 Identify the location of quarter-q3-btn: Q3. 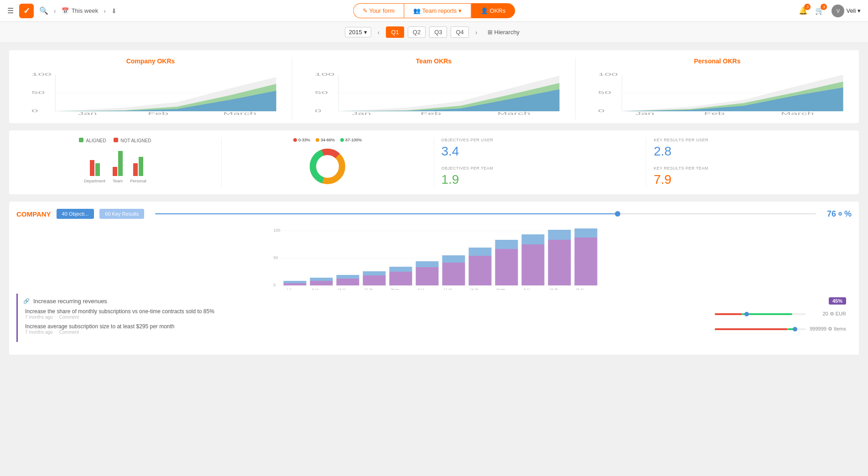
(438, 32).